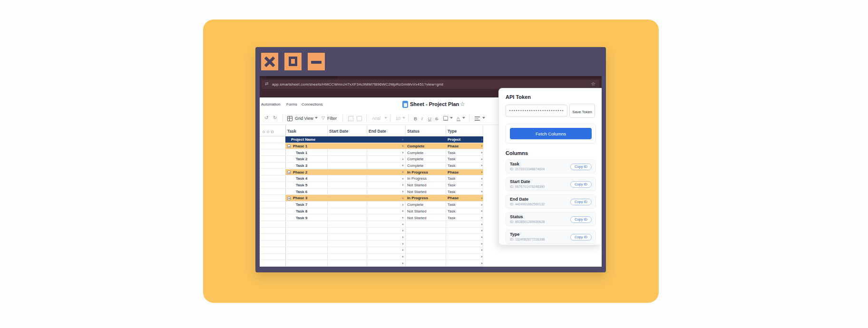 The image size is (868, 328). Describe the element at coordinates (270, 62) in the screenshot. I see `close-button` at that location.